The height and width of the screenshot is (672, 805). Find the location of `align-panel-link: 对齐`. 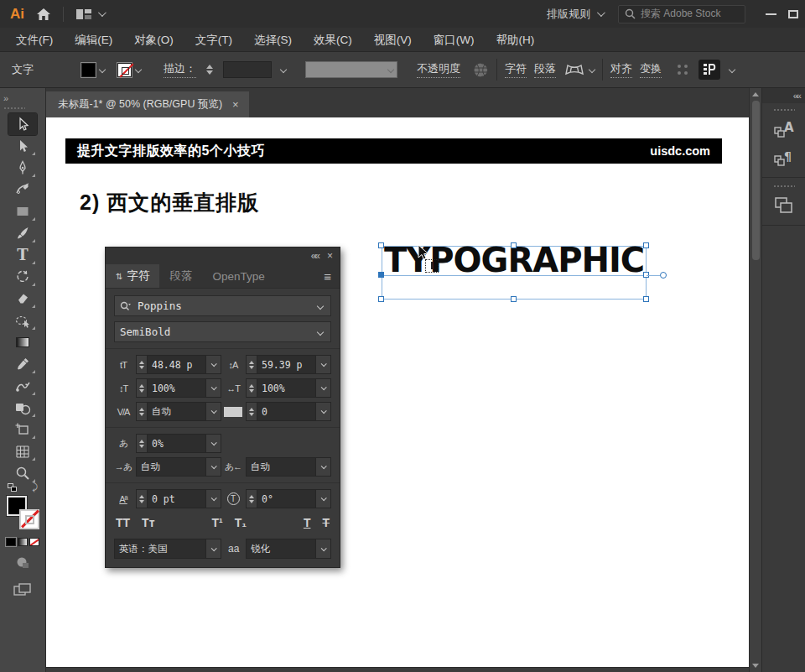

align-panel-link: 对齐 is located at coordinates (621, 70).